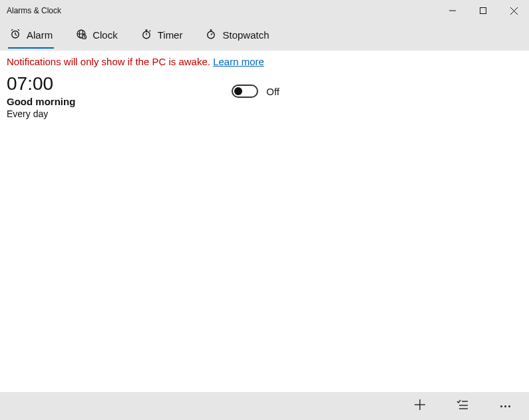  Describe the element at coordinates (31, 36) in the screenshot. I see `tab-alarm: Alarm` at that location.